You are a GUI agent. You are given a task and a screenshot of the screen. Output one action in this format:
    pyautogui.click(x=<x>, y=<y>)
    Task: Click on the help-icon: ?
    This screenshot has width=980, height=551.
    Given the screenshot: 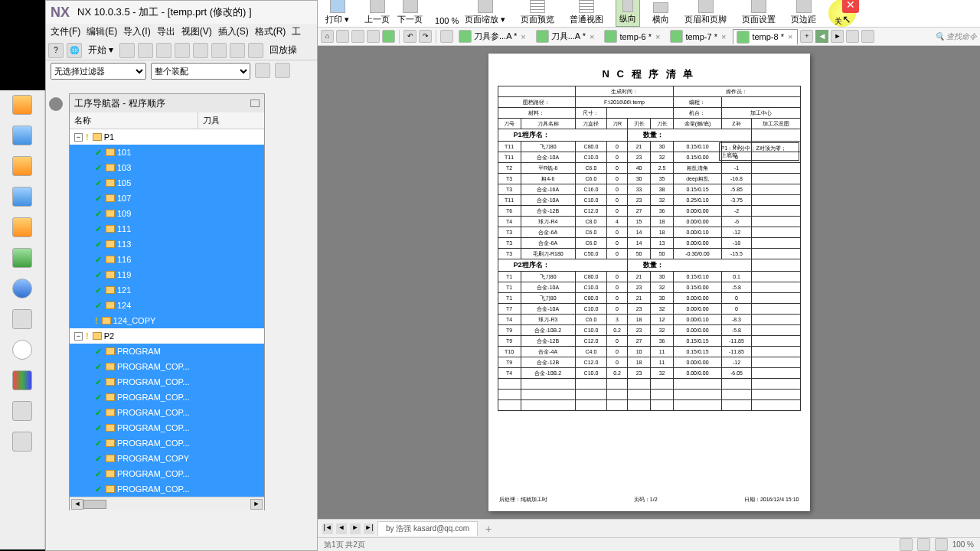 What is the action you would take?
    pyautogui.click(x=56, y=51)
    